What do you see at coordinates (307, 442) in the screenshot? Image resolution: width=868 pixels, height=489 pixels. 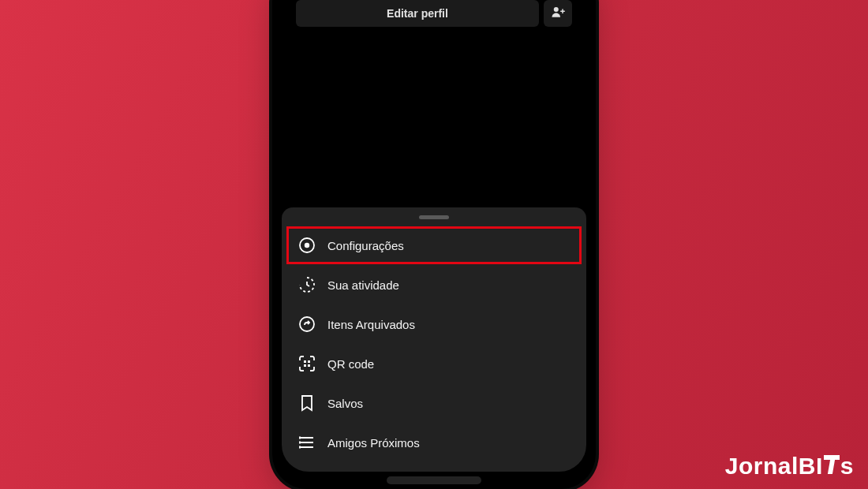 I see `close-friends-icon` at bounding box center [307, 442].